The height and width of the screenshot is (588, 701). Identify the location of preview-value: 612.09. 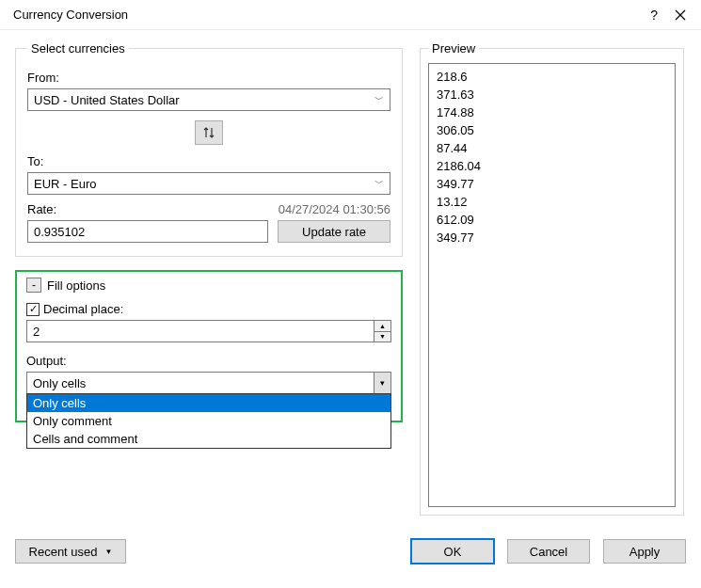
(551, 220).